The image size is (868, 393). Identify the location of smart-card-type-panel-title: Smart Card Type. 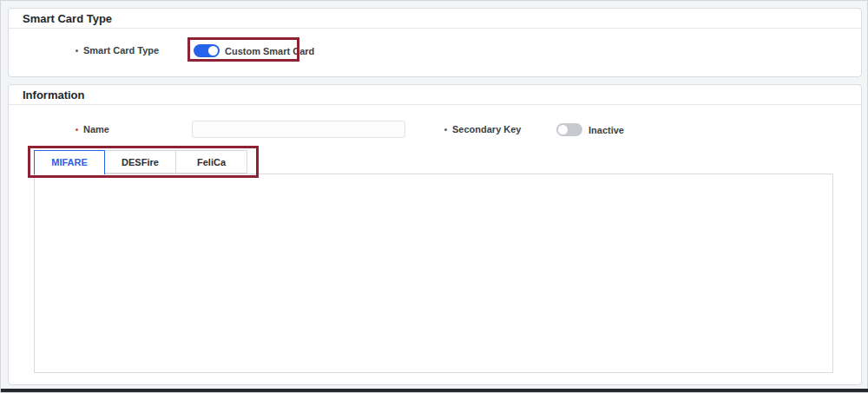
(435, 19).